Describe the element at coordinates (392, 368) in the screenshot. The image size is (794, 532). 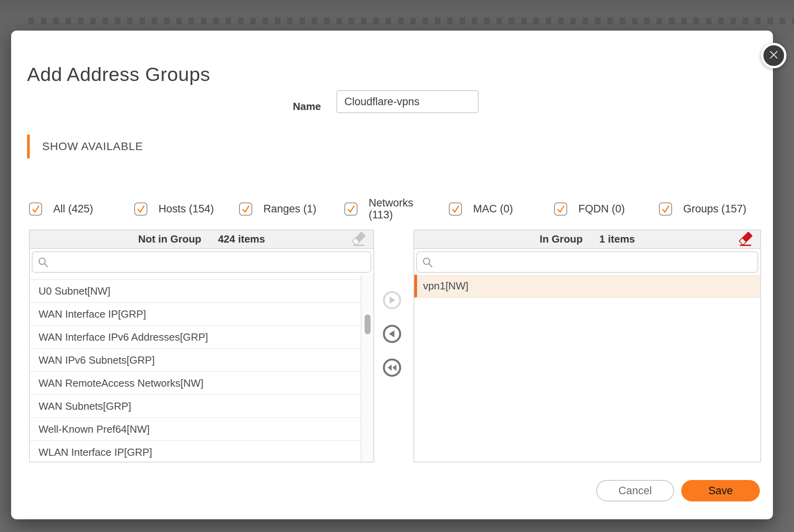
I see `double-arrow-left-icon` at that location.